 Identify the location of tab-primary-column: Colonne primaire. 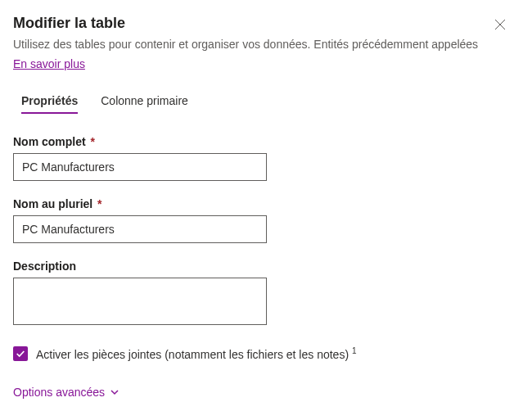
(144, 104).